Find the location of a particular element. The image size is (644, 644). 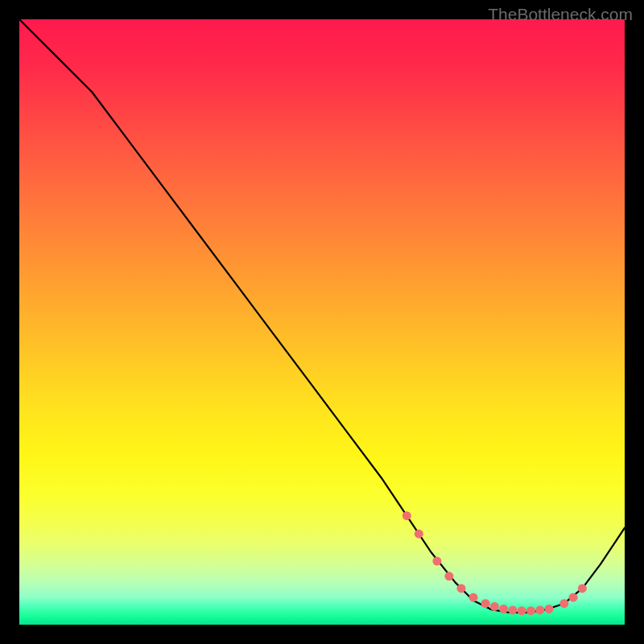

highlight-markers is located at coordinates (494, 564).